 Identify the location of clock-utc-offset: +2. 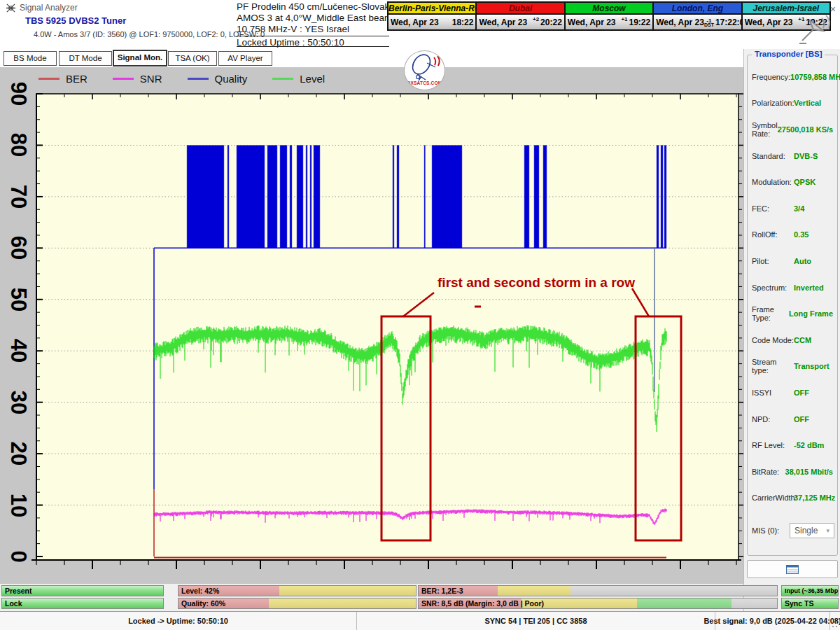
(536, 20).